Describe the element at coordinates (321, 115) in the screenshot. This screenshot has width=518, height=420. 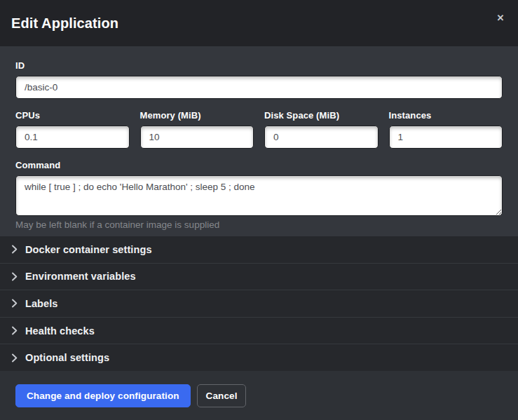
I see `disk-label: Disk Space (MiB)` at that location.